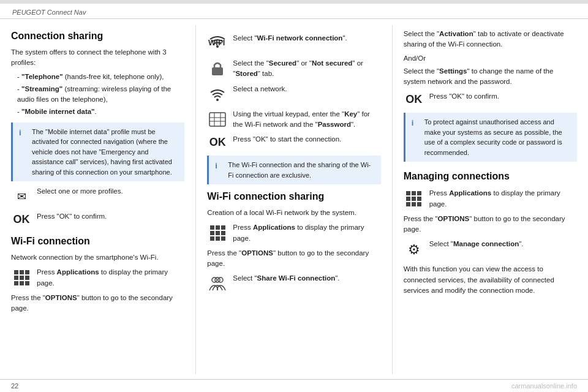  Describe the element at coordinates (217, 43) in the screenshot. I see `wifi-icon: WIFI` at that location.